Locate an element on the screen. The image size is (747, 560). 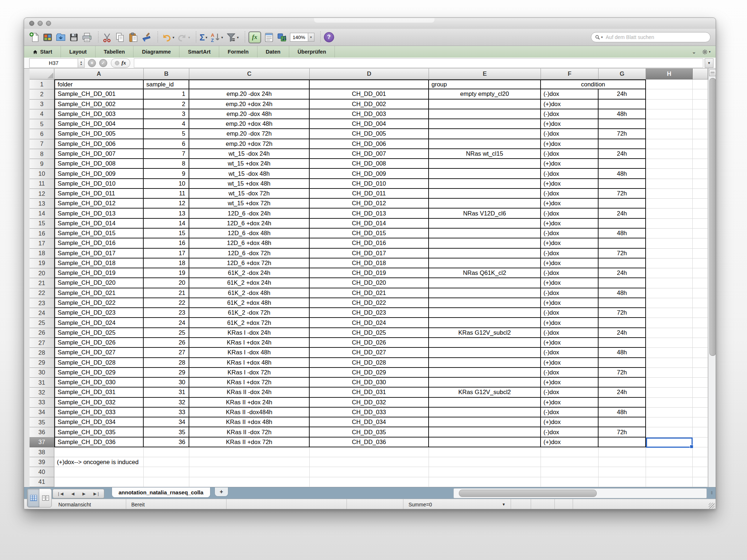
cell-B18: 17 is located at coordinates (166, 254).